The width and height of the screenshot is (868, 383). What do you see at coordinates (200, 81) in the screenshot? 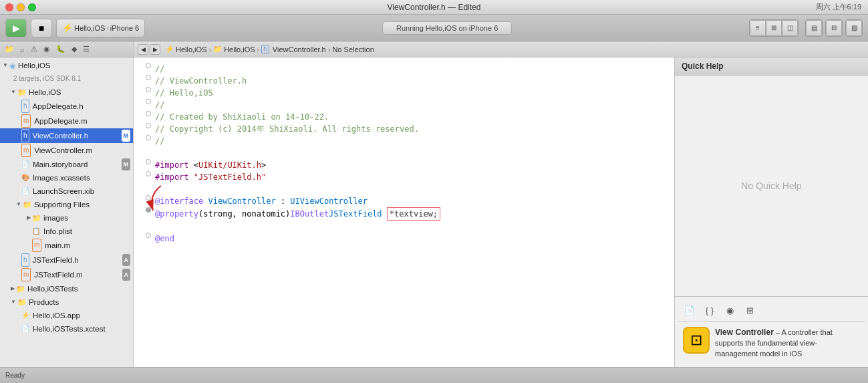
I see `code-text: // ViewController.h` at bounding box center [200, 81].